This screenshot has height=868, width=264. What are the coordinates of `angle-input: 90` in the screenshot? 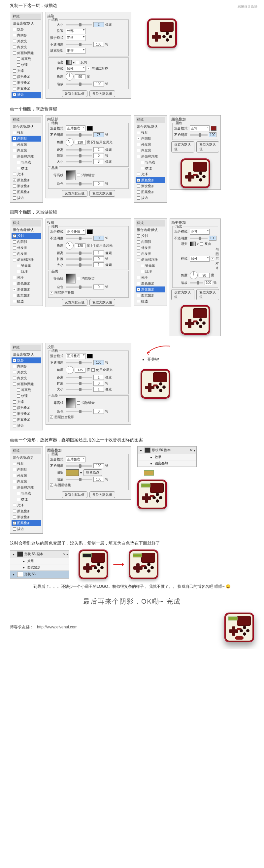 It's located at (204, 276).